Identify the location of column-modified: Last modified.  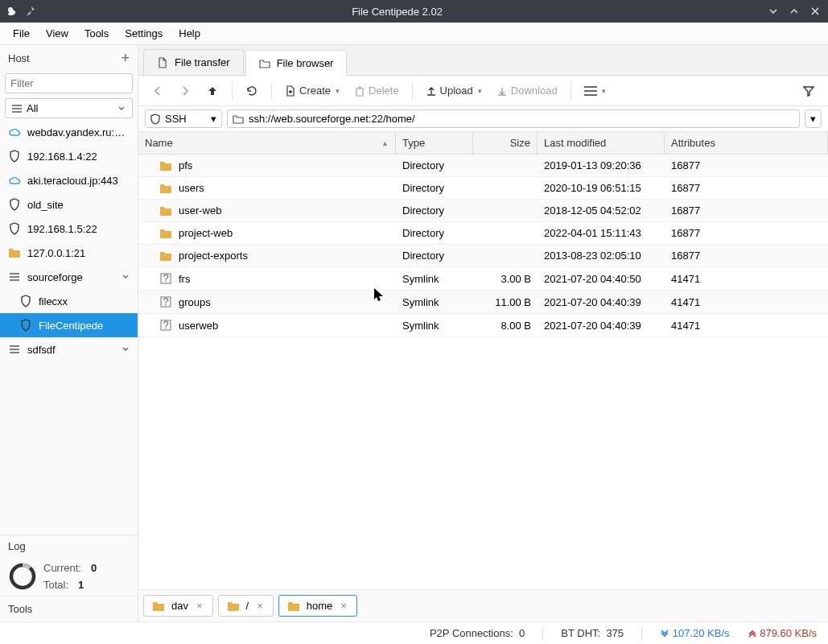
(601, 143).